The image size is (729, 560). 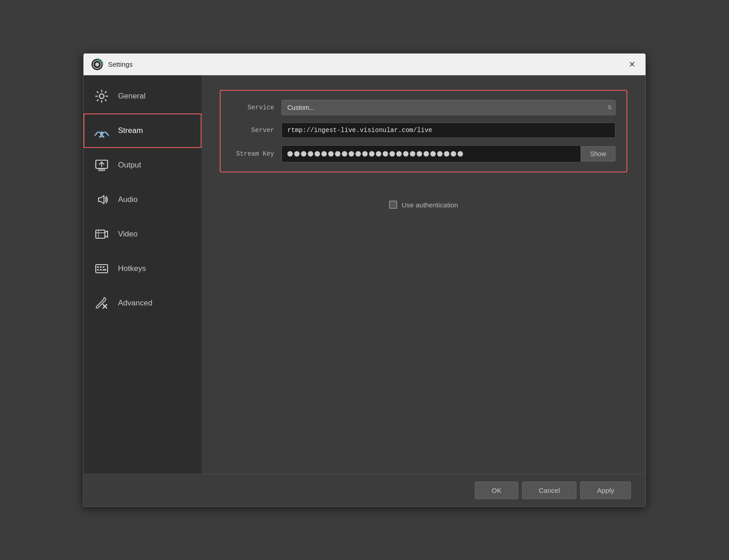 What do you see at coordinates (131, 131) in the screenshot?
I see `sidebar-item-label: Stream` at bounding box center [131, 131].